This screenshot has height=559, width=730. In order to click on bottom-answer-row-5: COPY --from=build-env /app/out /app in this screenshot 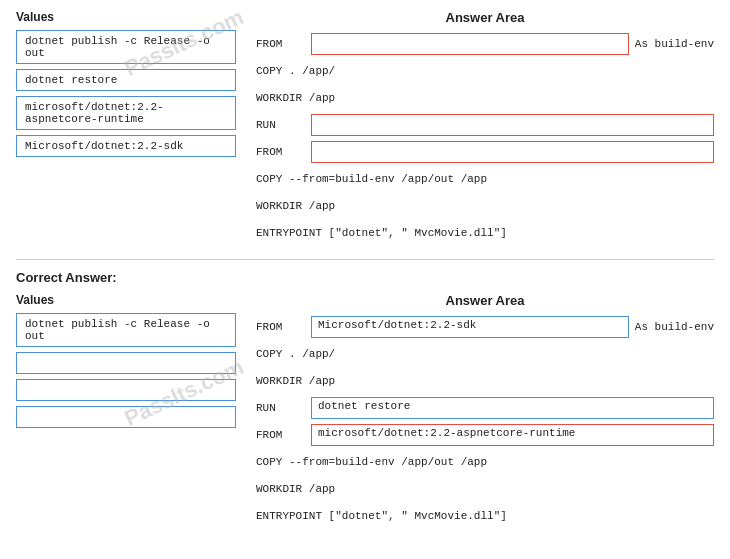, I will do `click(485, 462)`.